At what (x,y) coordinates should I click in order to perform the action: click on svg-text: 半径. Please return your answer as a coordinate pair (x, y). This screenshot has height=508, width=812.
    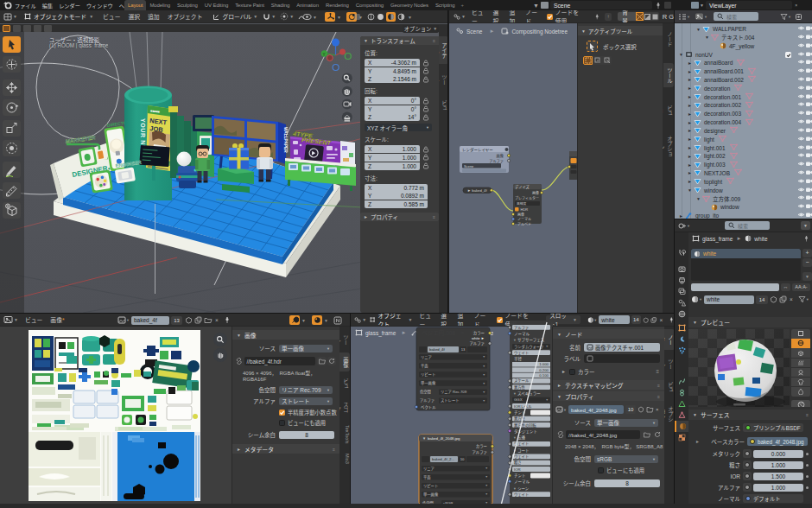
    Looking at the image, I should click on (518, 359).